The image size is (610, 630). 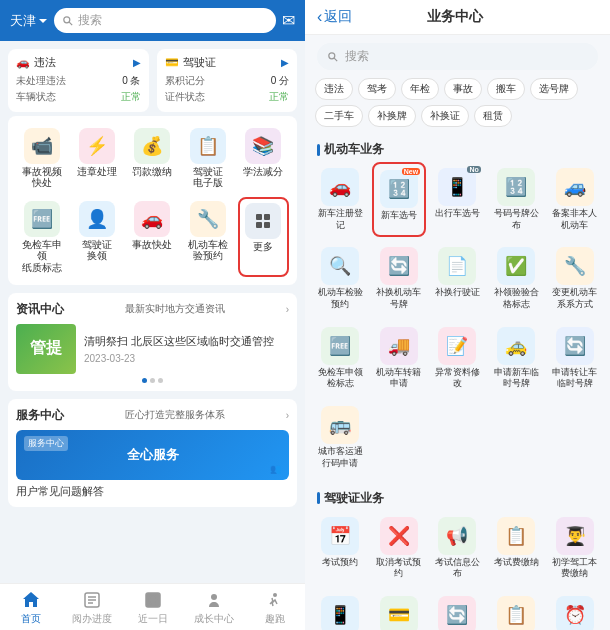 I want to click on biz-travel-plate: No 📱 出行车选号, so click(x=458, y=200).